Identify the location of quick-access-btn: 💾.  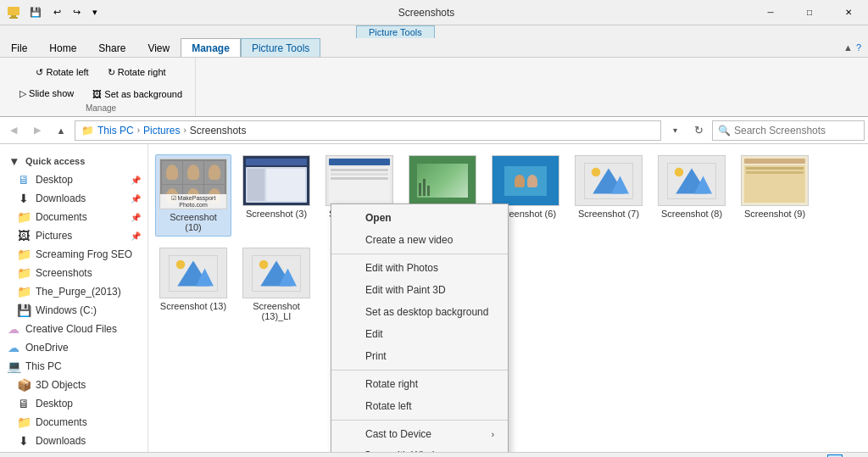
(36, 12).